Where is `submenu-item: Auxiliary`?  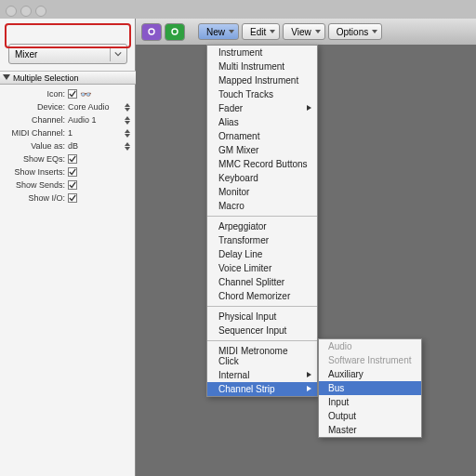 submenu-item: Auxiliary is located at coordinates (370, 374).